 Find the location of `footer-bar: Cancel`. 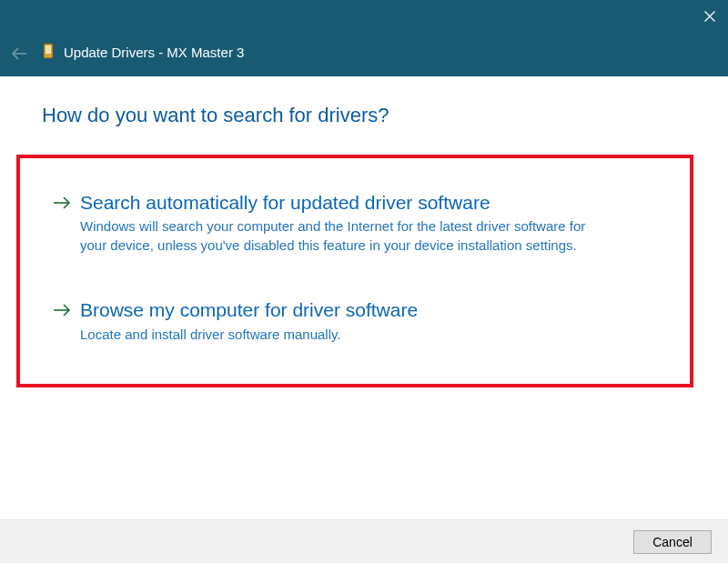

footer-bar: Cancel is located at coordinates (364, 541).